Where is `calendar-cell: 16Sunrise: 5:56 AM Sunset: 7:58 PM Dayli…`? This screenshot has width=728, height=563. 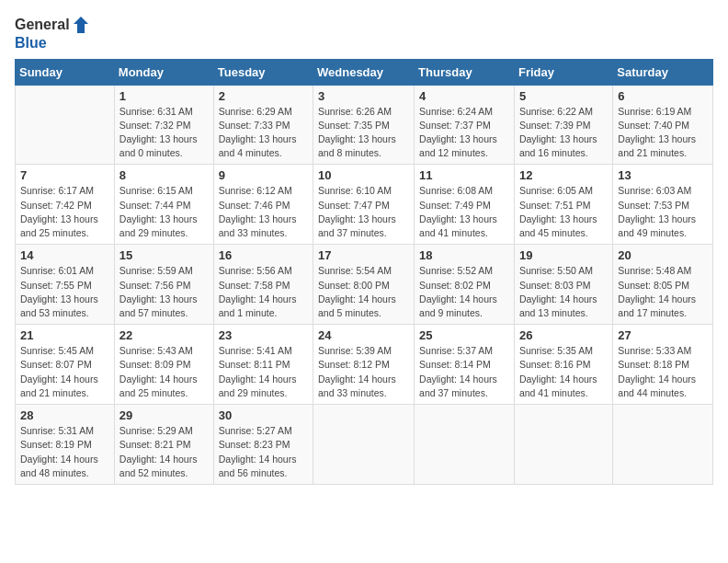 calendar-cell: 16Sunrise: 5:56 AM Sunset: 7:58 PM Dayli… is located at coordinates (263, 285).